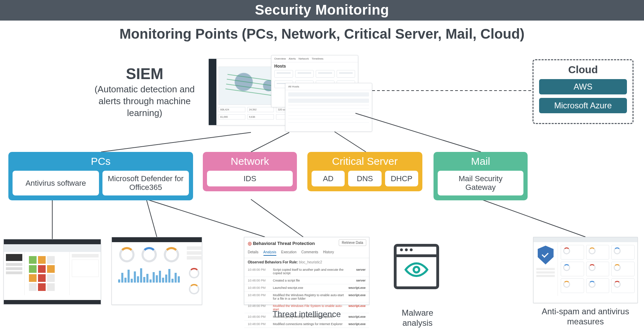  I want to click on ids-tab-execution: Execution, so click(289, 253).